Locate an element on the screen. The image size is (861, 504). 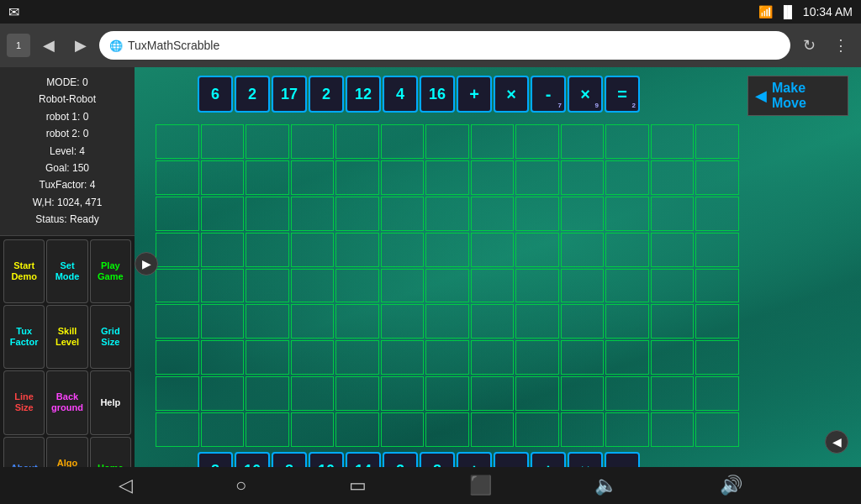
tile-3: 2 is located at coordinates (326, 94).